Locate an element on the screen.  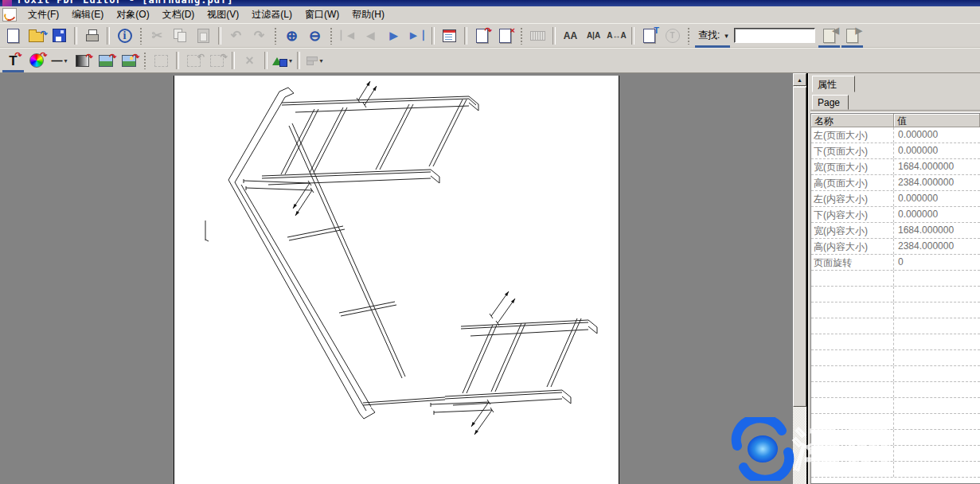
property-row: 高(内容大小)2384.000000 is located at coordinates (896, 247).